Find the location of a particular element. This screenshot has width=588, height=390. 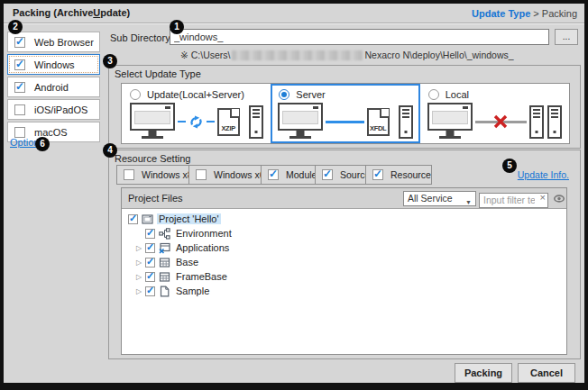

tree-item-applications: ▷ Applications is located at coordinates (345, 248).